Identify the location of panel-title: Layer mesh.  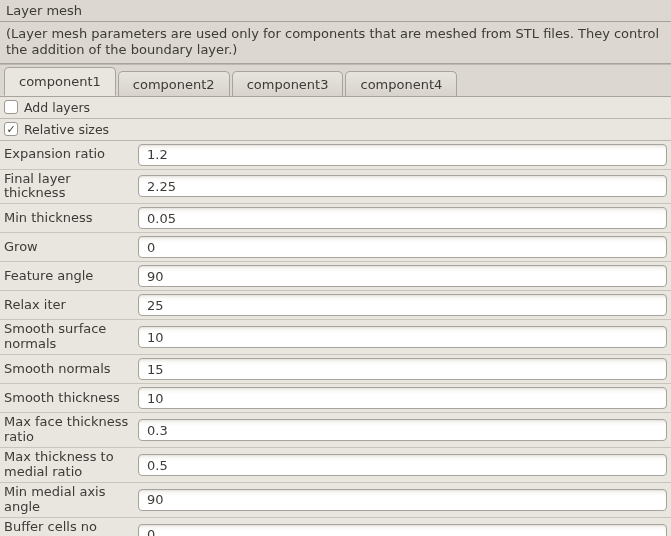
(336, 11).